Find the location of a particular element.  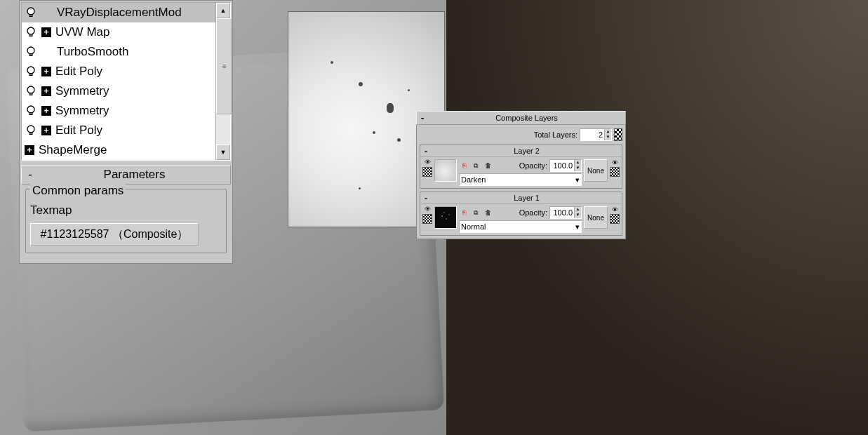

total-layers-input is located at coordinates (592, 135).